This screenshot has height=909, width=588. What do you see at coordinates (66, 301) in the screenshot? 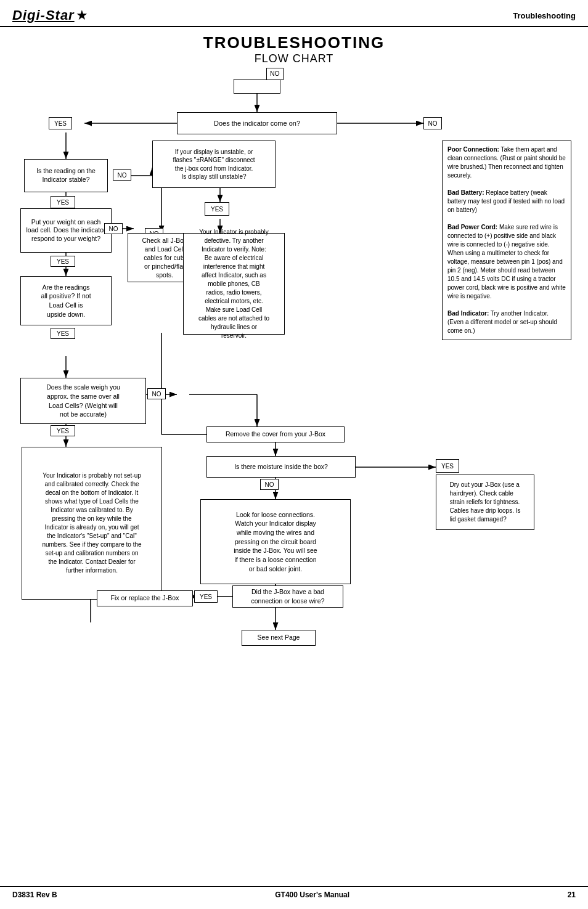
I see `are-readings-positive-box: Are the readingsall positive? If notLoad…` at bounding box center [66, 301].